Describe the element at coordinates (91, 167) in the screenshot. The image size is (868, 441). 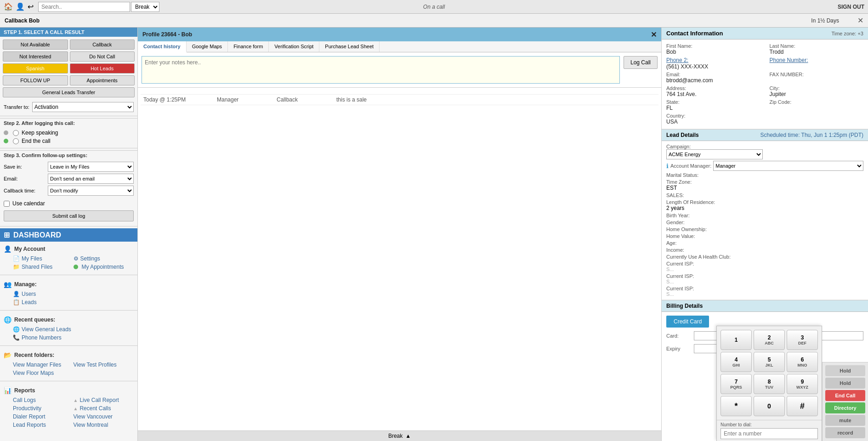
I see `save-in-select: Leave in My Files` at that location.